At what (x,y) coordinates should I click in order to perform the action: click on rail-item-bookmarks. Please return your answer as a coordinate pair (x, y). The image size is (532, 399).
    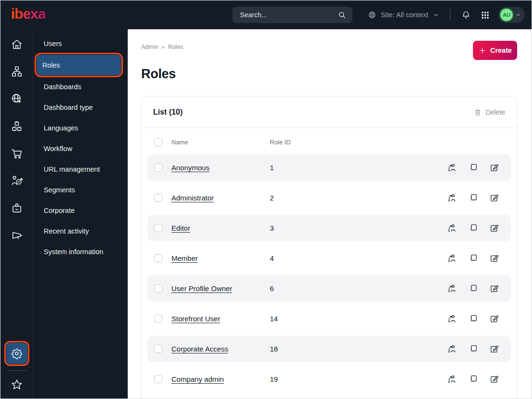
    Looking at the image, I should click on (17, 385).